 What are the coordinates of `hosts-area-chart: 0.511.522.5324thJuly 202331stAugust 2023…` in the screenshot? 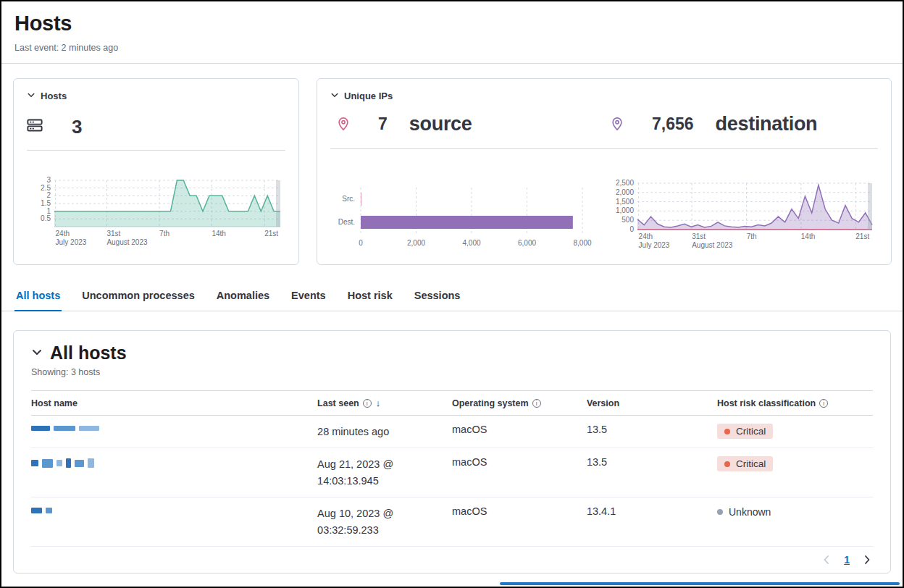 It's located at (156, 214).